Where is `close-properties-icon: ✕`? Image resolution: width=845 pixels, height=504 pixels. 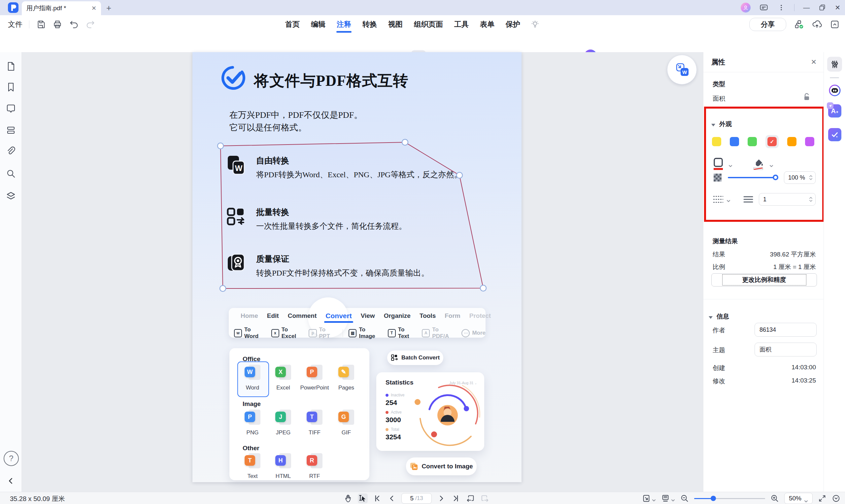
close-properties-icon: ✕ is located at coordinates (814, 62).